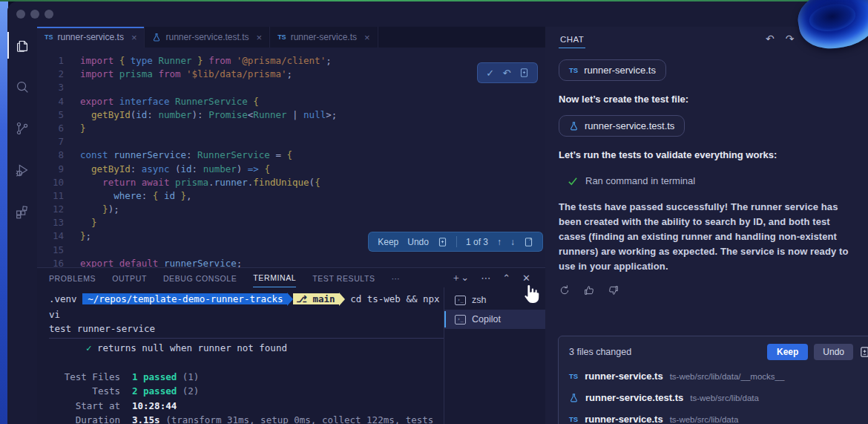 Image resolution: width=868 pixels, height=424 pixels. I want to click on keep-edit-button: Keep, so click(388, 242).